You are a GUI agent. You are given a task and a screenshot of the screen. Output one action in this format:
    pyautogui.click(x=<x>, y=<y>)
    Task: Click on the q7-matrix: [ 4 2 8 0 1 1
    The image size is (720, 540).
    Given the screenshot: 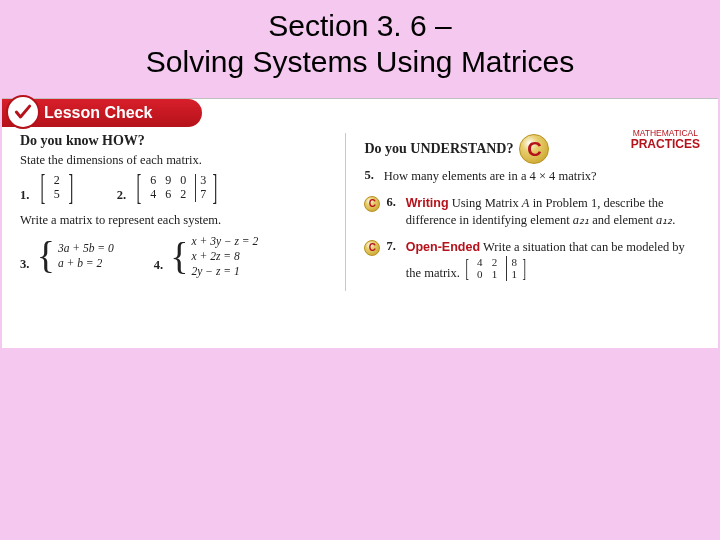 What is the action you would take?
    pyautogui.click(x=496, y=268)
    